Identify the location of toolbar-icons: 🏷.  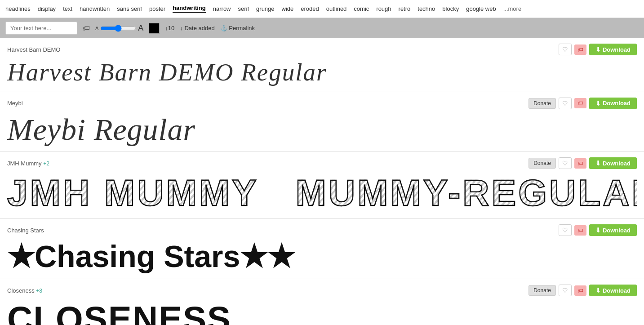
(86, 28).